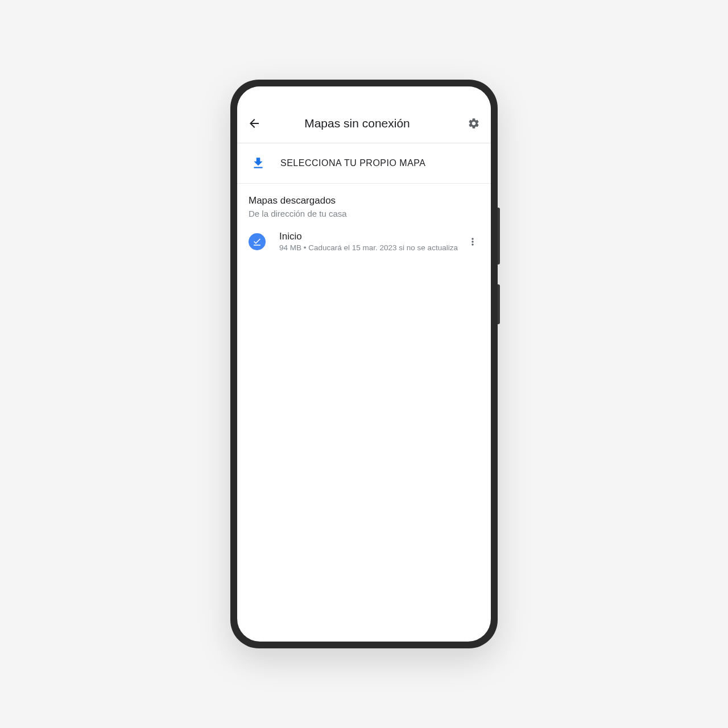  Describe the element at coordinates (258, 163) in the screenshot. I see `download-icon` at that location.